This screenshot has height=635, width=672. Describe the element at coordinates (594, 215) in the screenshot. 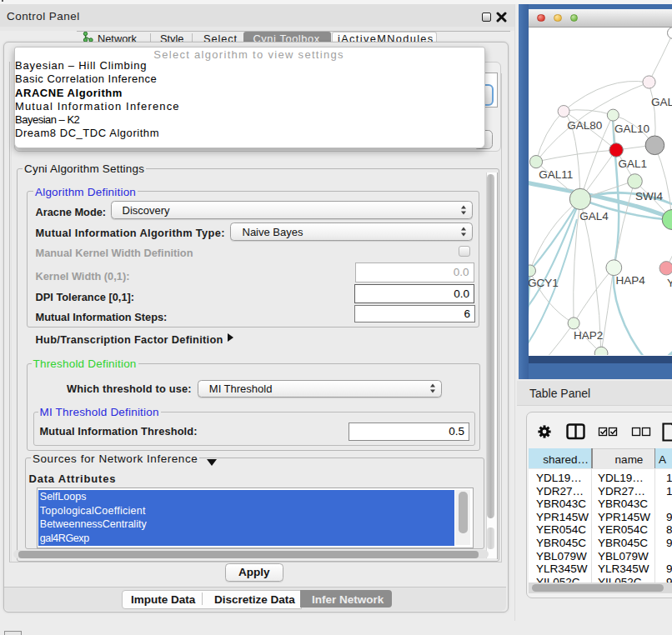

I see `svg-text: GAL4` at that location.